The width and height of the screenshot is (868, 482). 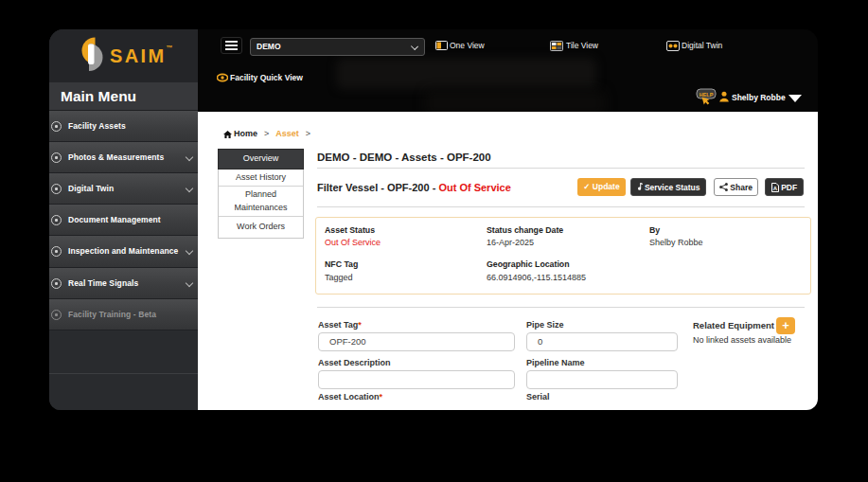 I want to click on svg-text: HELP, so click(x=706, y=95).